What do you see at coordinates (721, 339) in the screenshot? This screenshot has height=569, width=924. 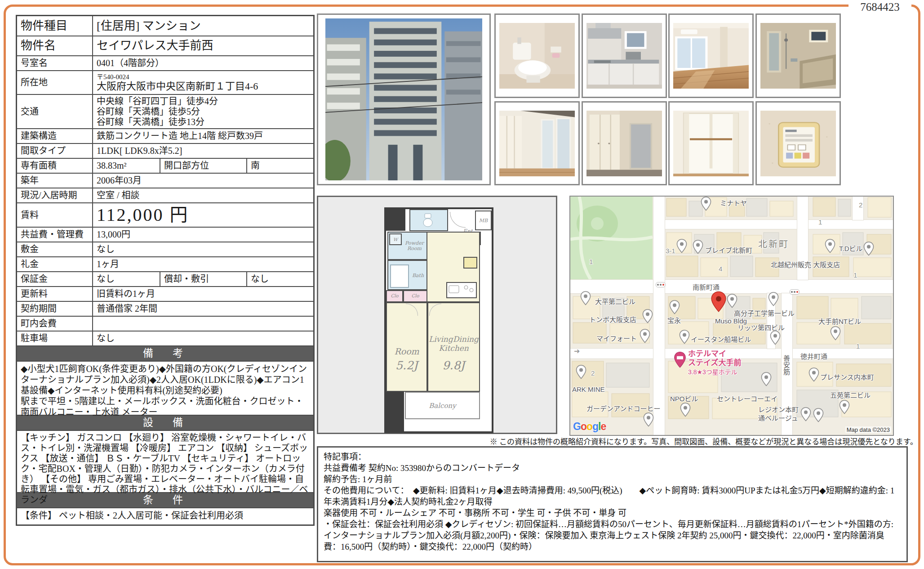 I see `map-label: イースタン船場ビル` at bounding box center [721, 339].